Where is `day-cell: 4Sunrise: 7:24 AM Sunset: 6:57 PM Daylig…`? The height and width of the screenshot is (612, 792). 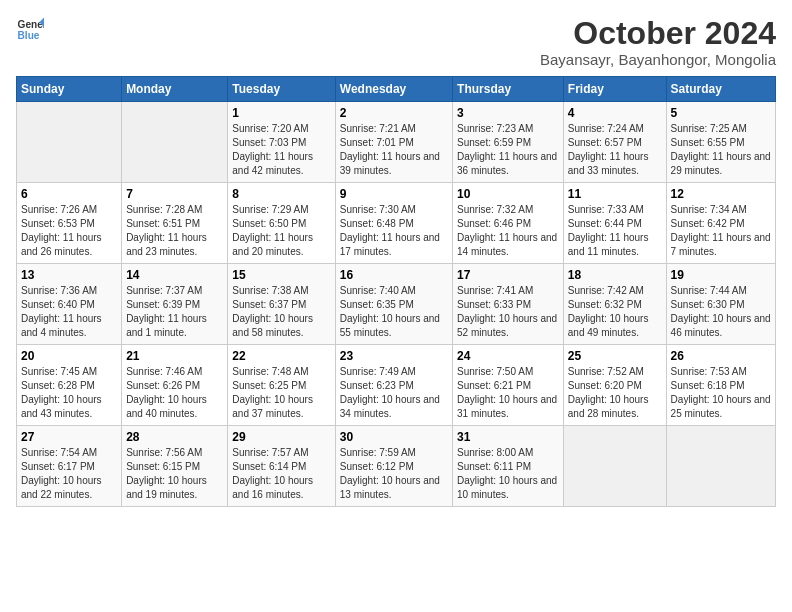
day-cell: 4Sunrise: 7:24 AM Sunset: 6:57 PM Daylig… is located at coordinates (614, 142).